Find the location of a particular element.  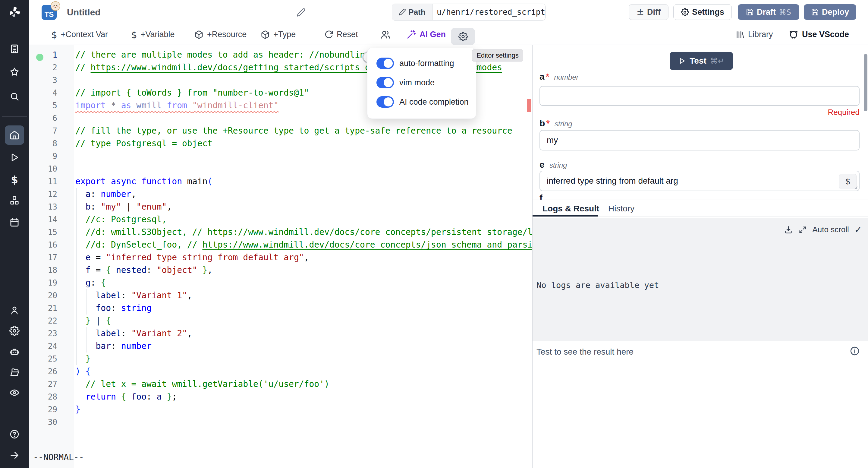

vim-mode-toggle is located at coordinates (385, 83).